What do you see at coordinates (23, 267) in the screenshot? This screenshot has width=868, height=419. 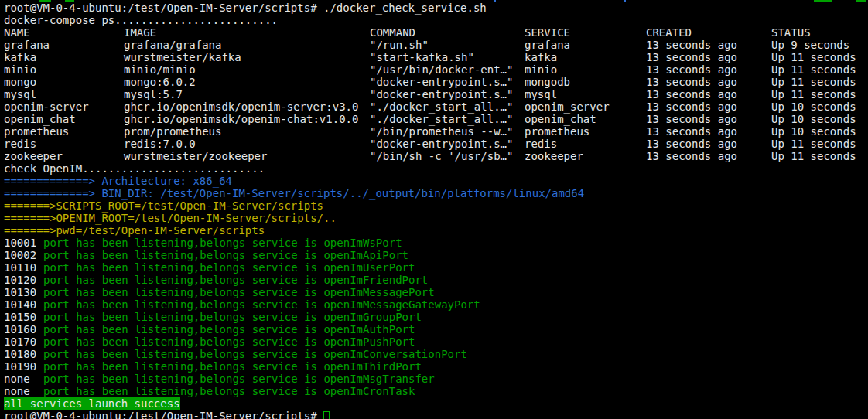 I see `port-number: 10110` at bounding box center [23, 267].